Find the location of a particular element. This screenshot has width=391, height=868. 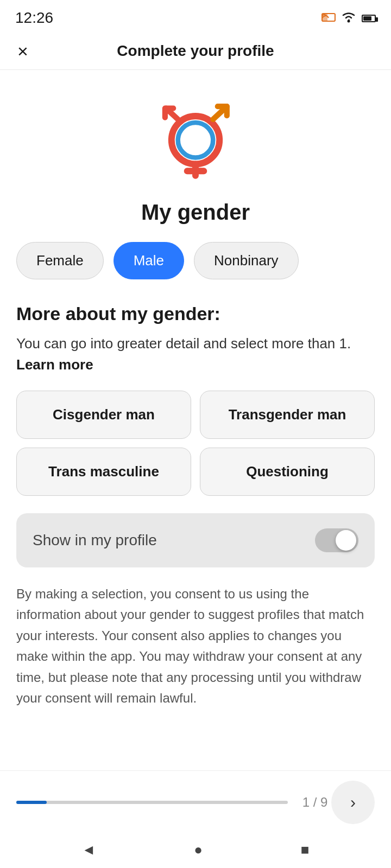

android-back-button: ◄ is located at coordinates (89, 850).